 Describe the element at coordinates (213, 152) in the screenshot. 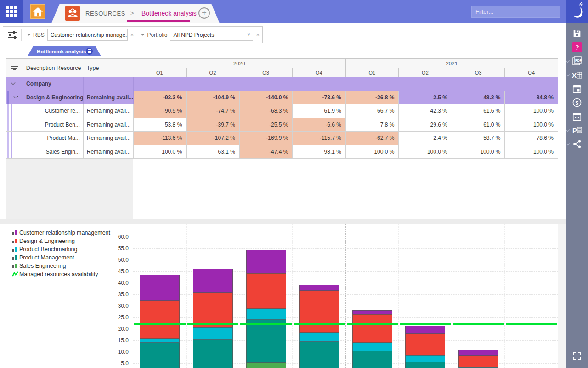

I see `value-cell-2020-q2: 63.1 %` at that location.